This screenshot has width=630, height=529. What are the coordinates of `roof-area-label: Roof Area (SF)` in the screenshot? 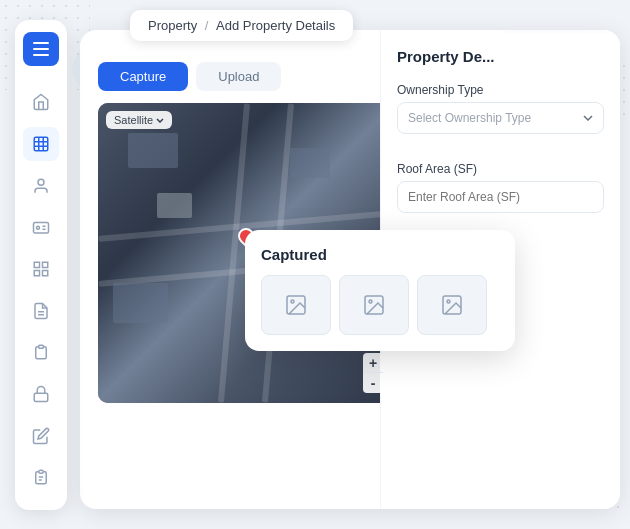 It's located at (500, 169).